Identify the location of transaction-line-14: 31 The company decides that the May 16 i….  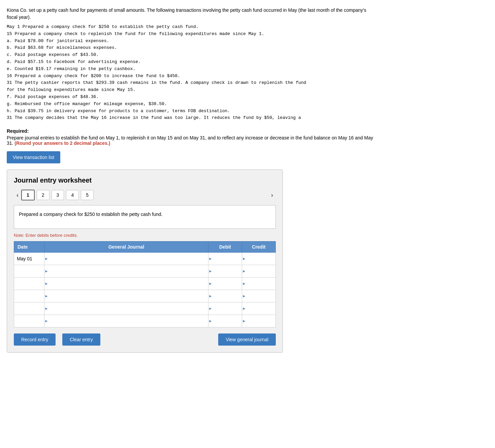
(192, 118).